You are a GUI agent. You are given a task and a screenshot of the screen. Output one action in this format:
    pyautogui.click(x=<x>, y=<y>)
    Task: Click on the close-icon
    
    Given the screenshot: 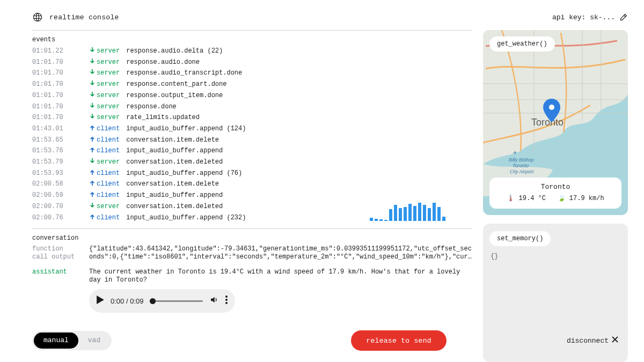 What is the action you would take?
    pyautogui.click(x=615, y=341)
    